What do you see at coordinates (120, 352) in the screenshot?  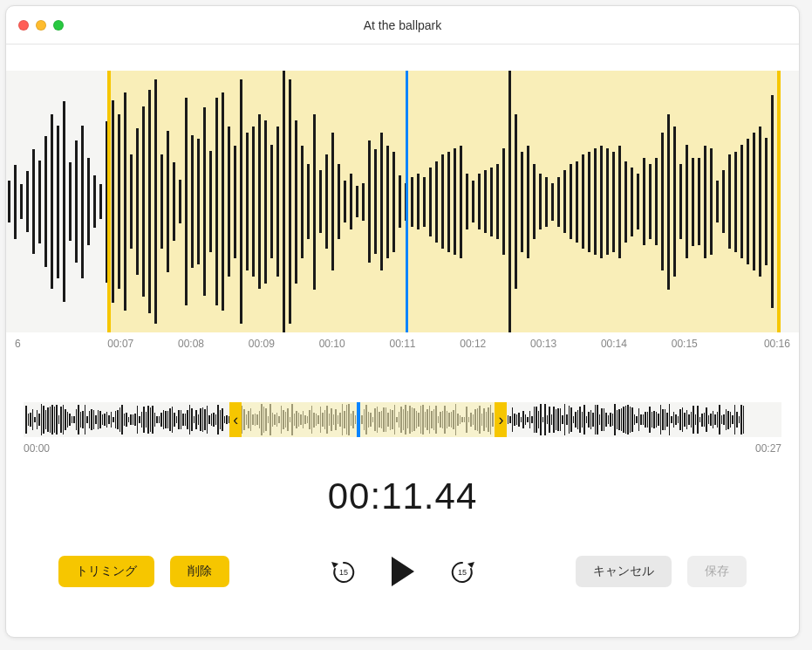 I see `ruler-tick: 00:07` at bounding box center [120, 352].